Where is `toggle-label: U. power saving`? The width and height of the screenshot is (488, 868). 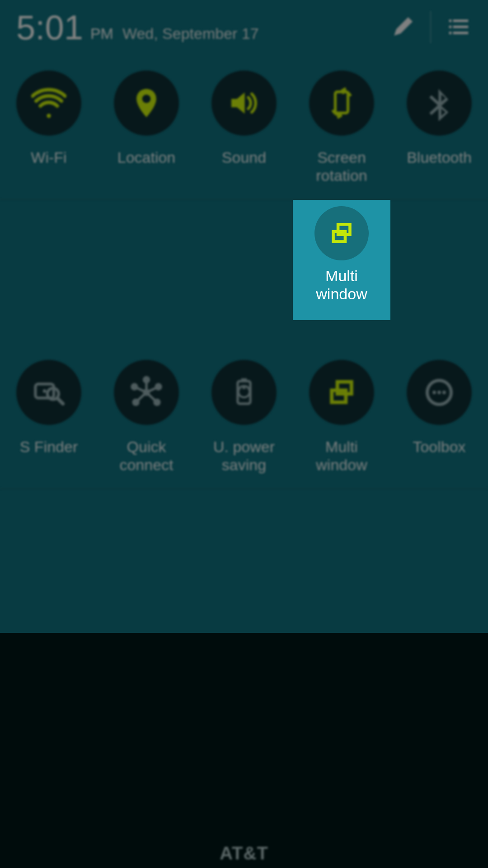 toggle-label: U. power saving is located at coordinates (244, 456).